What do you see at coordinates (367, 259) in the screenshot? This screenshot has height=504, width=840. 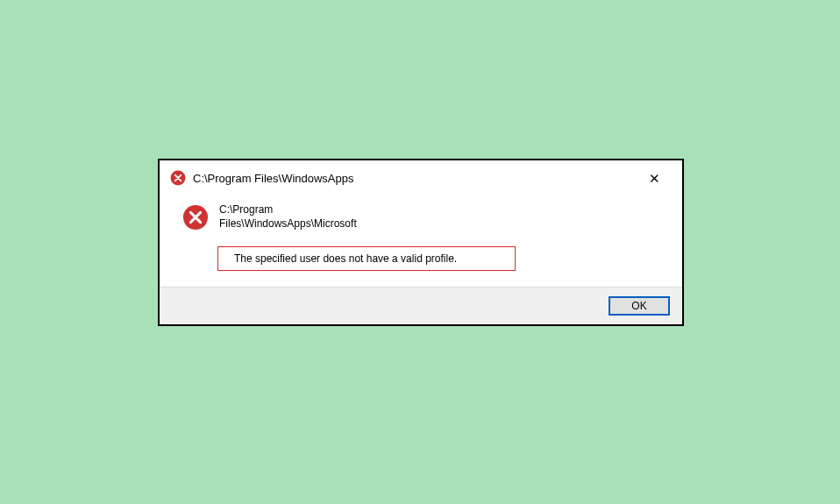 I see `error-highlight: The specified user does not have a valid…` at bounding box center [367, 259].